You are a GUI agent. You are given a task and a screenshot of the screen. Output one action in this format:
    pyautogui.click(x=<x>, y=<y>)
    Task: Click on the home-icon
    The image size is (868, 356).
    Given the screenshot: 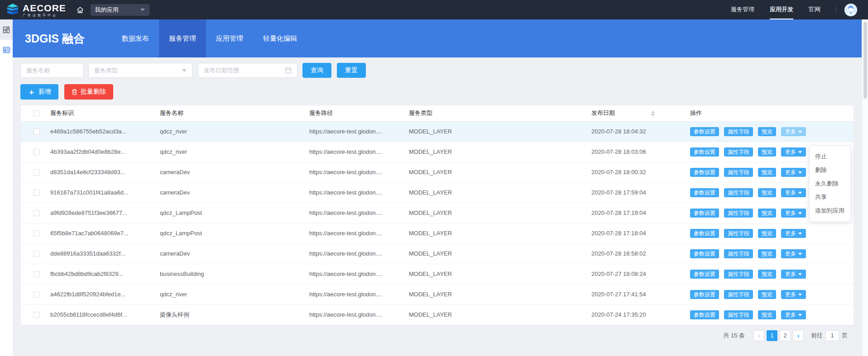 What is the action you would take?
    pyautogui.click(x=80, y=10)
    